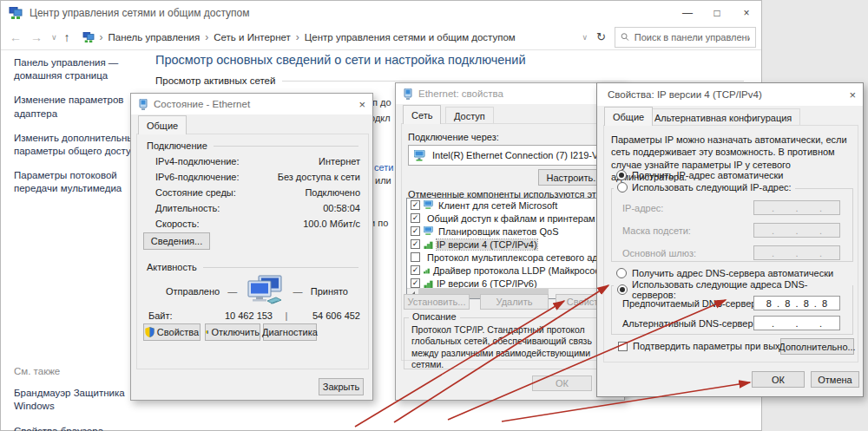  Describe the element at coordinates (231, 316) in the screenshot. I see `bytes-sent-value: 10 462 153` at that location.